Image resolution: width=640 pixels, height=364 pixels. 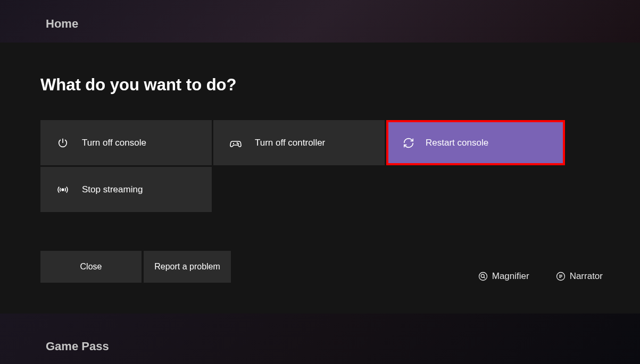 I want to click on magnifier-icon, so click(x=483, y=276).